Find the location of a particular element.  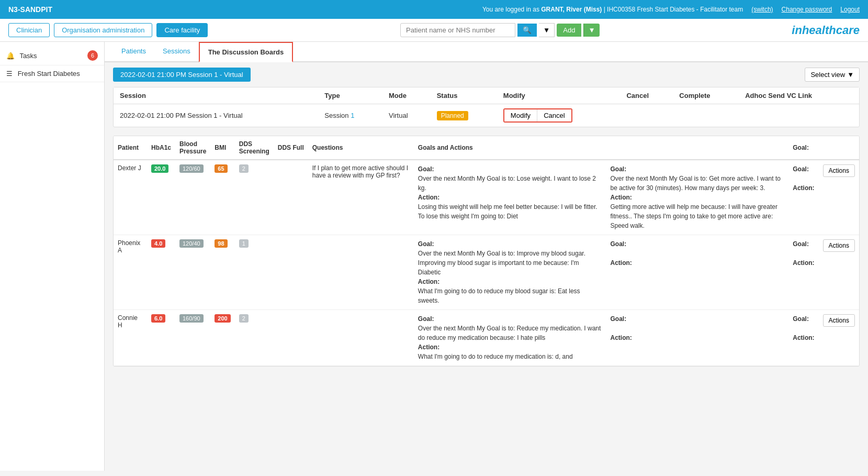

col-session: Session is located at coordinates (216, 96).